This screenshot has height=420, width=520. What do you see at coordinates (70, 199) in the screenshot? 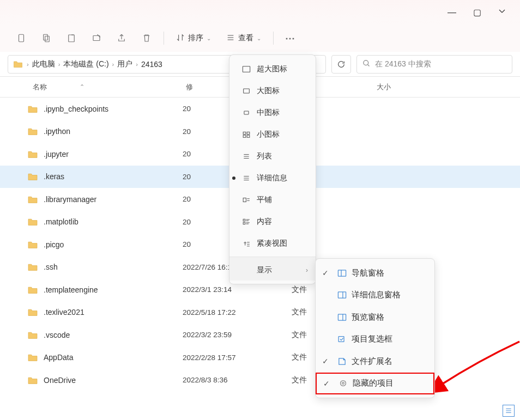
I see `file-name: .librarymanager` at bounding box center [70, 199].